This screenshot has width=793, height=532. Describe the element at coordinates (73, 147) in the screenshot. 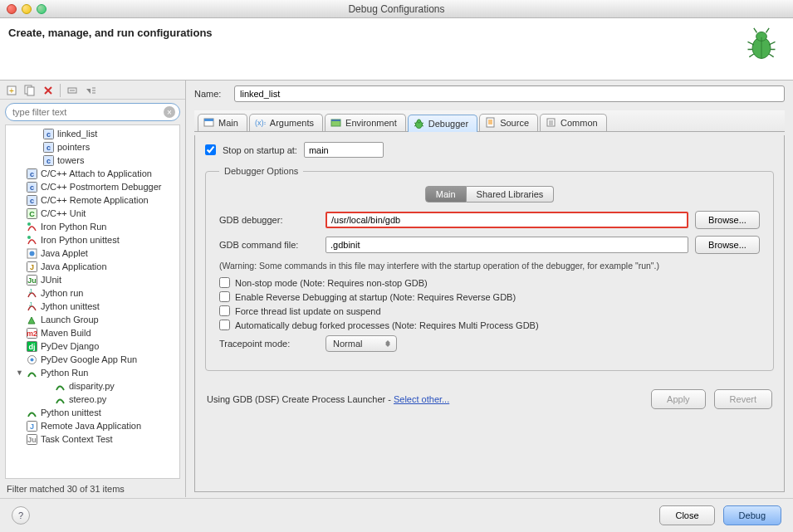

I see `tree-item-label: pointers` at that location.